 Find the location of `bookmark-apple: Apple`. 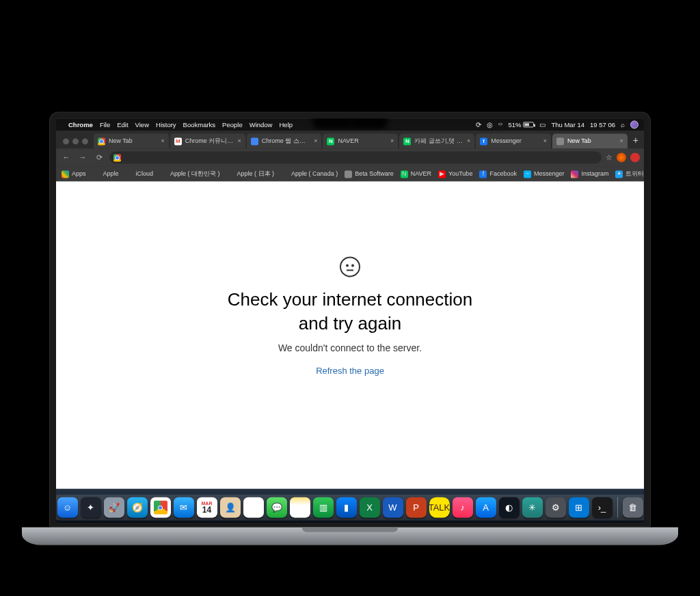

bookmark-apple: Apple is located at coordinates (106, 174).